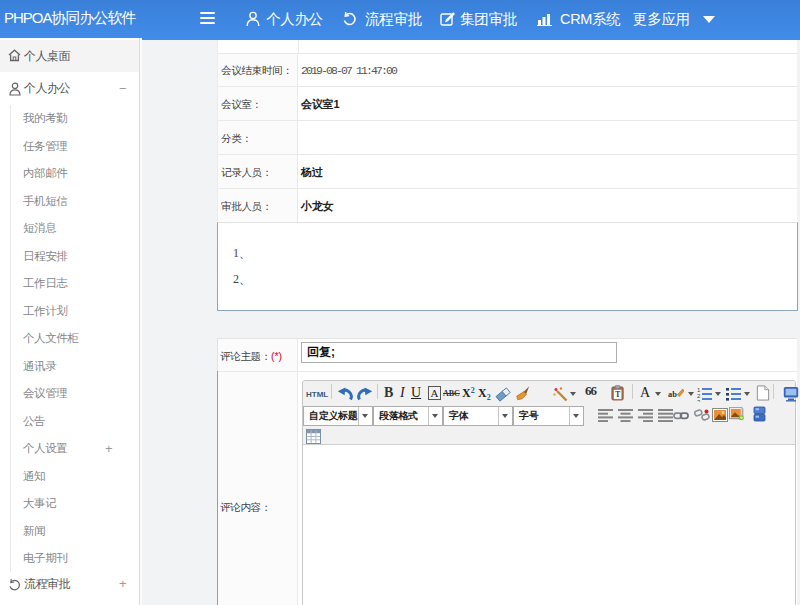  What do you see at coordinates (672, 394) in the screenshot?
I see `svg-text: ab` at bounding box center [672, 394].